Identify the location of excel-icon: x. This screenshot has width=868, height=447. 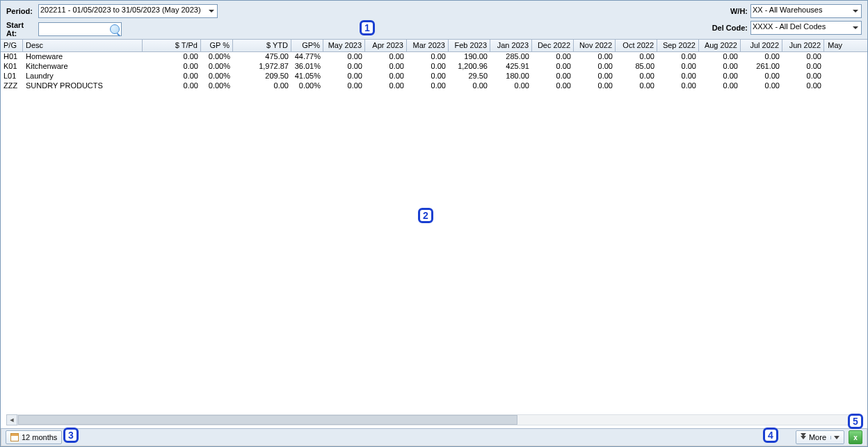
(855, 438).